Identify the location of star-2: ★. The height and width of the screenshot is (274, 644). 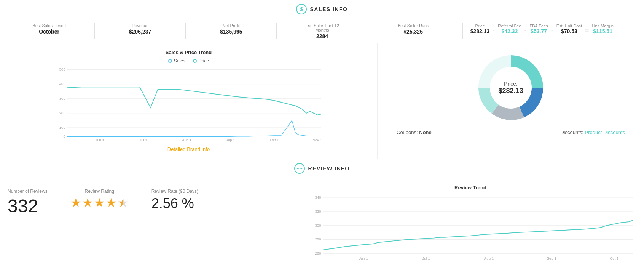
(88, 203).